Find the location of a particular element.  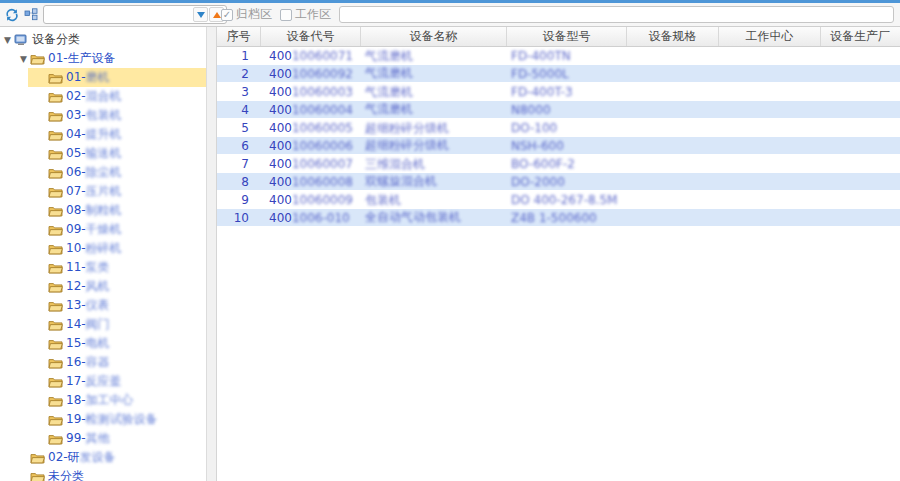

tree-item-label: 16-容器 is located at coordinates (88, 362).